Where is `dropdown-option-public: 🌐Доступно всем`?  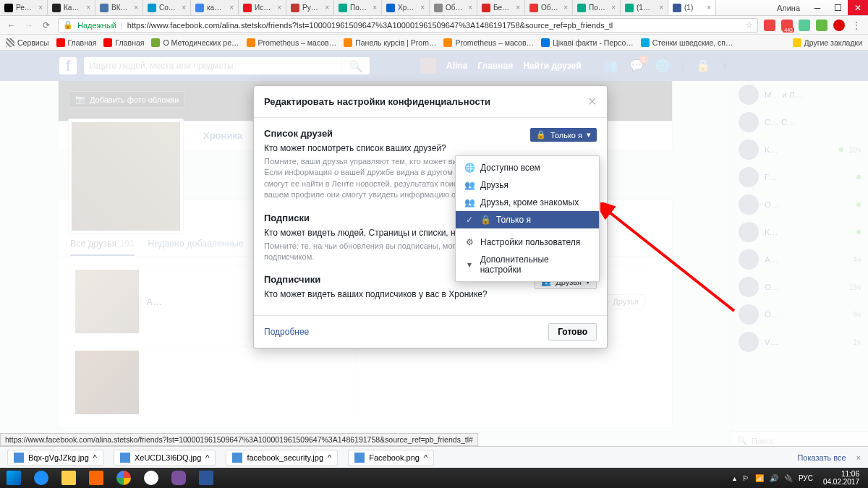 dropdown-option-public: 🌐Доступно всем is located at coordinates (527, 168).